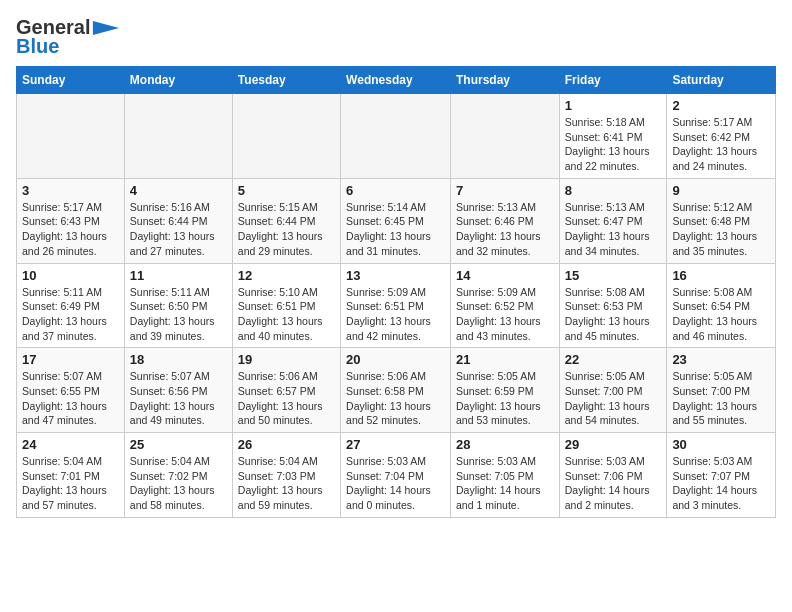 Image resolution: width=792 pixels, height=612 pixels. Describe the element at coordinates (178, 276) in the screenshot. I see `day-number: 11` at that location.